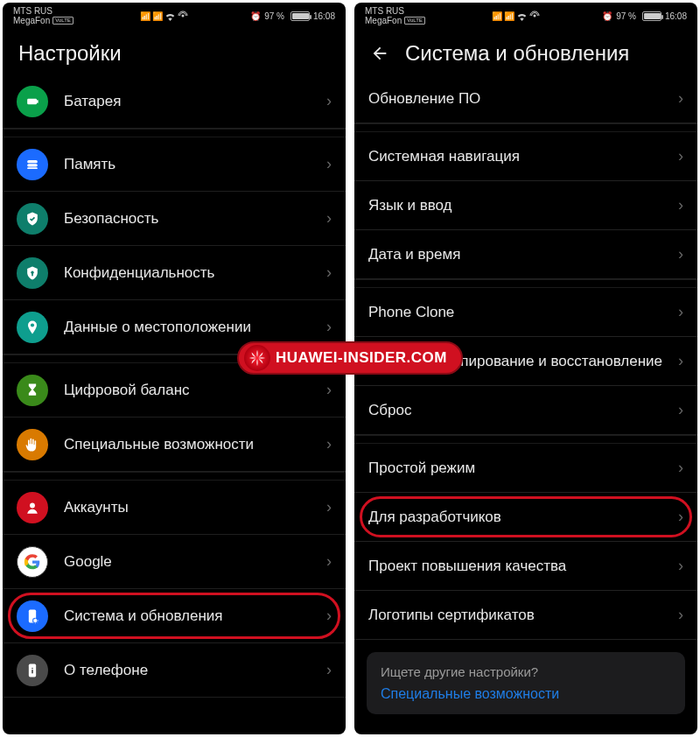 This screenshot has height=737, width=700. Describe the element at coordinates (195, 390) in the screenshot. I see `settings-item-label: Цифровой баланс` at that location.